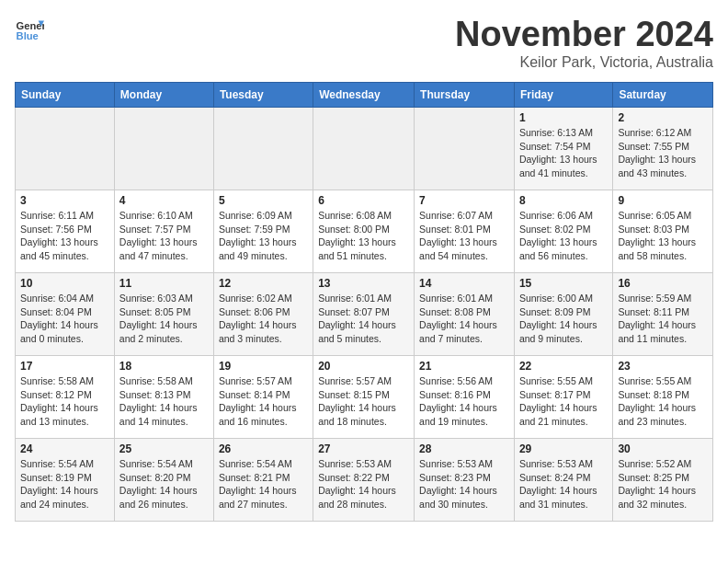 This screenshot has width=728, height=563. I want to click on calendar-cell: 23Sunrise: 5:55 AM Sunset: 8:18 PM Dayli…, so click(664, 397).